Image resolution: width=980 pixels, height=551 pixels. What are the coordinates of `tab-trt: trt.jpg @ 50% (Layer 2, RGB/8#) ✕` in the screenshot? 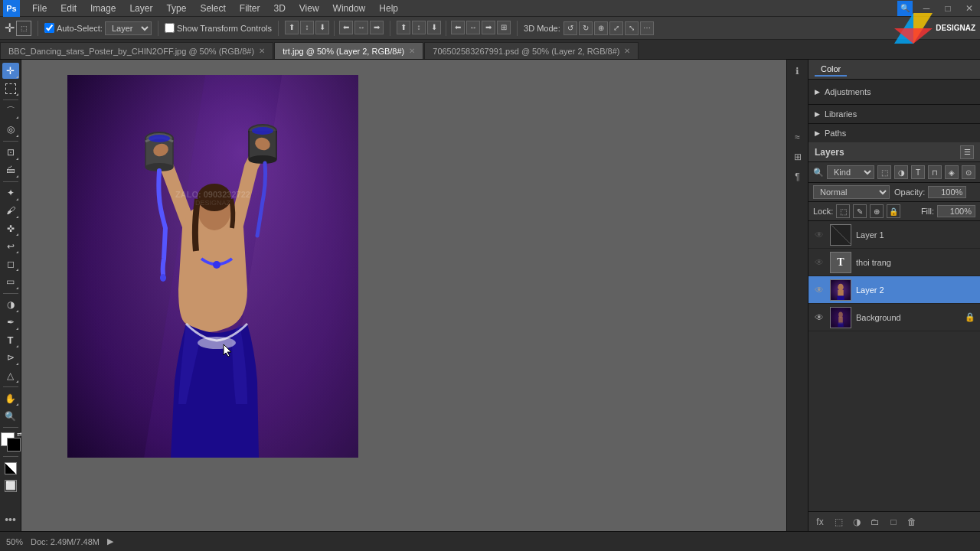 It's located at (349, 51).